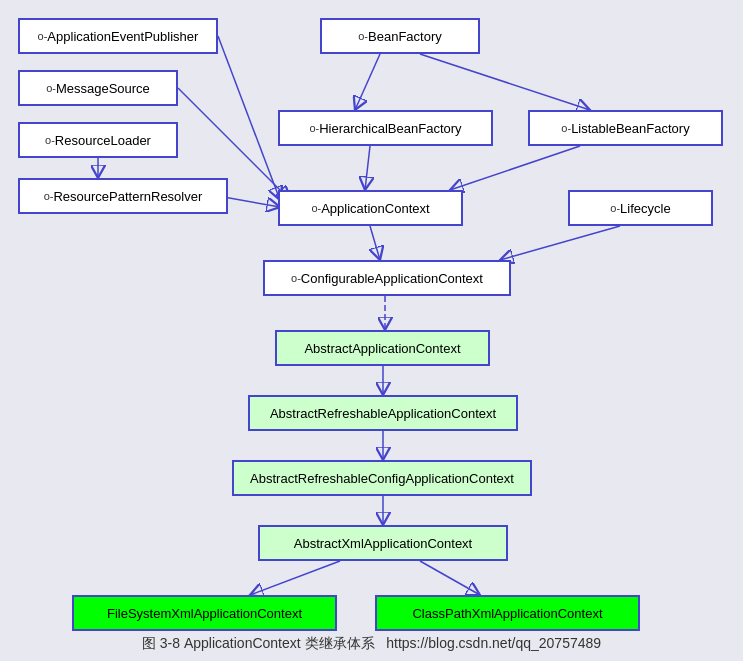  I want to click on node-lifecycle: o- Lifecycle, so click(640, 208).